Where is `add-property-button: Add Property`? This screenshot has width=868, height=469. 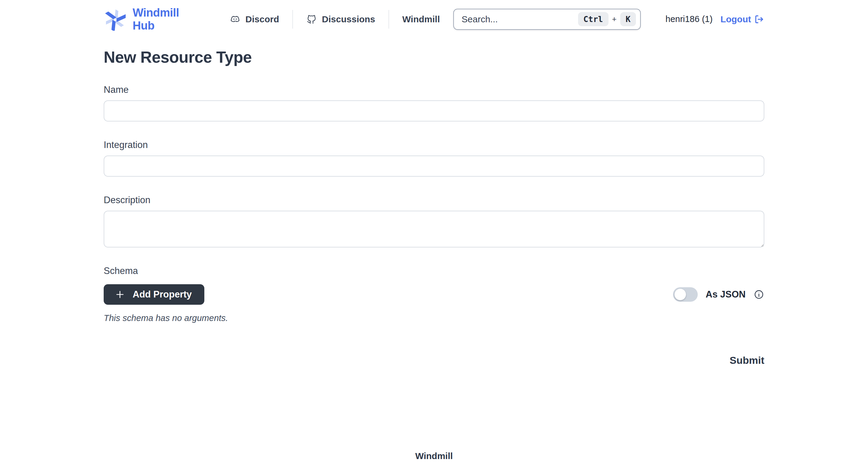
add-property-button: Add Property is located at coordinates (154, 294).